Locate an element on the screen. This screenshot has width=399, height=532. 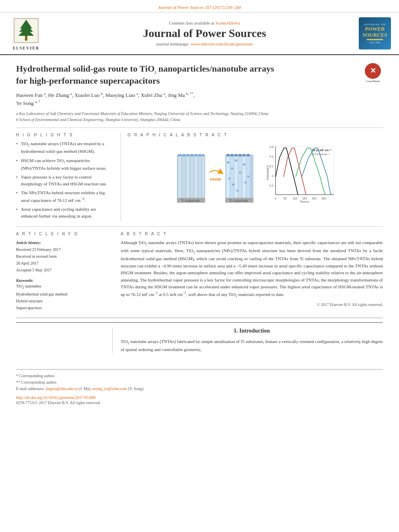
article-title: Hydrothermal solid-gas route to TiO2 nan… is located at coordinates (200, 75).